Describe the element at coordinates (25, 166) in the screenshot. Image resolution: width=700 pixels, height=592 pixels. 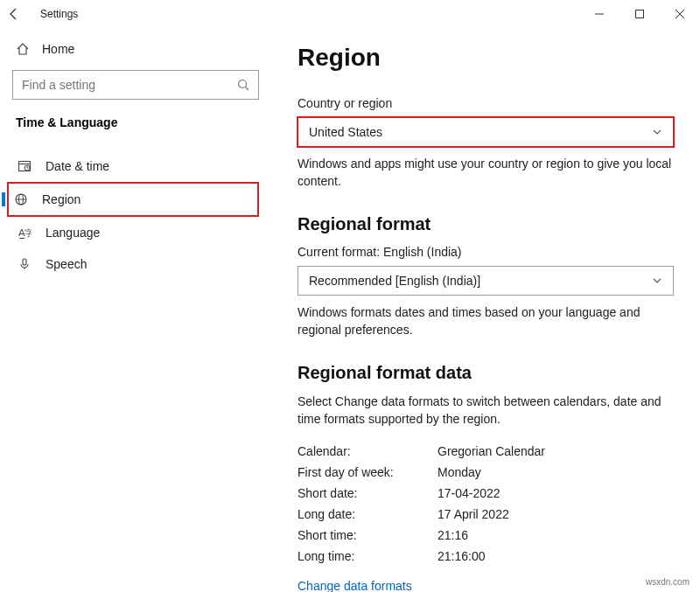
I see `calendar-clock-icon` at that location.